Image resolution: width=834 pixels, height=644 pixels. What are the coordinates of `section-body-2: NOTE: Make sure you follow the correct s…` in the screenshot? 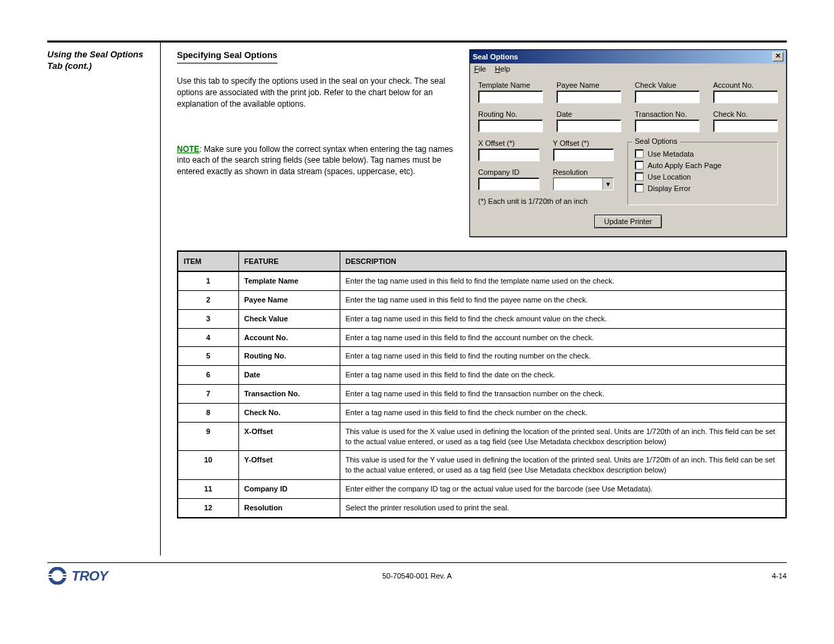 It's located at (316, 161).